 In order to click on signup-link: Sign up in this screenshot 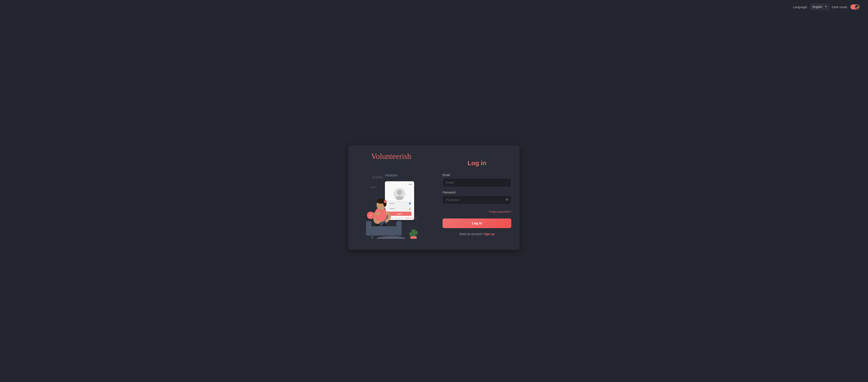, I will do `click(489, 234)`.